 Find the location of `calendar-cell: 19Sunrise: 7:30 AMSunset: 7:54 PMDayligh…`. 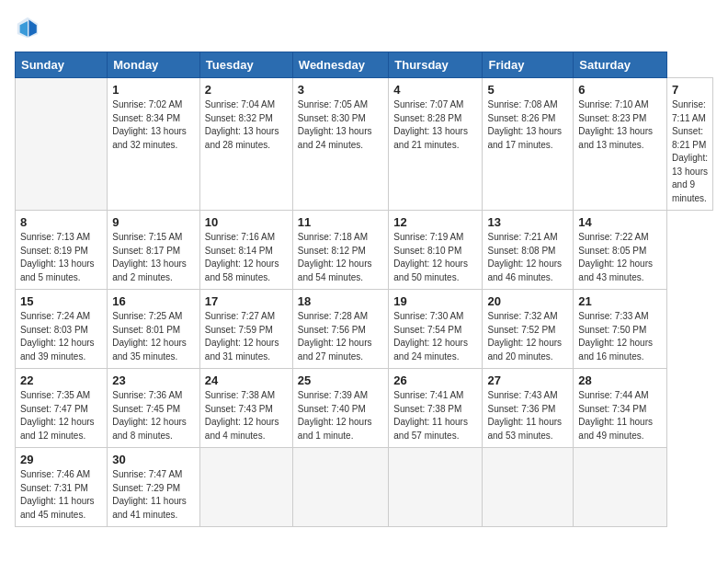

calendar-cell: 19Sunrise: 7:30 AMSunset: 7:54 PMDayligh… is located at coordinates (436, 329).